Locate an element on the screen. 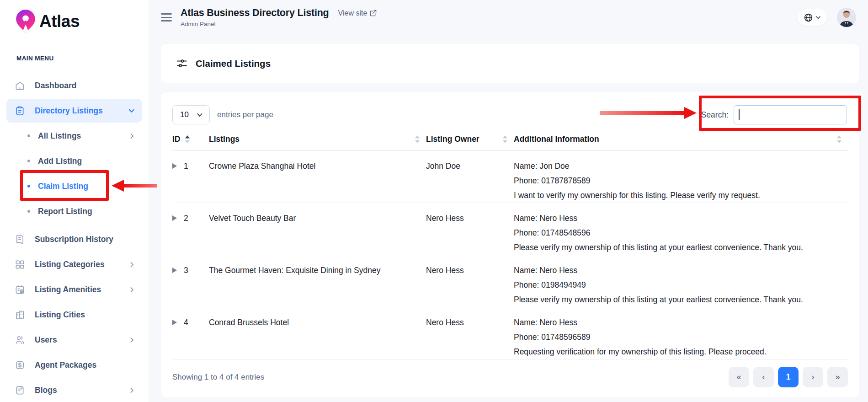  external-link-icon is located at coordinates (373, 13).